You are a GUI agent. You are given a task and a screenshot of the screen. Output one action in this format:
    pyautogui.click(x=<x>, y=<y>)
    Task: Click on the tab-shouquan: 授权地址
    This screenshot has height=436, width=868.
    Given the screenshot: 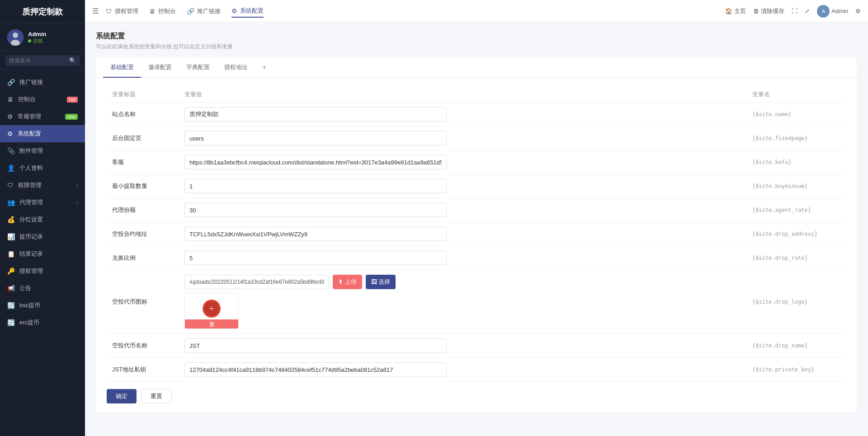 What is the action you would take?
    pyautogui.click(x=236, y=68)
    